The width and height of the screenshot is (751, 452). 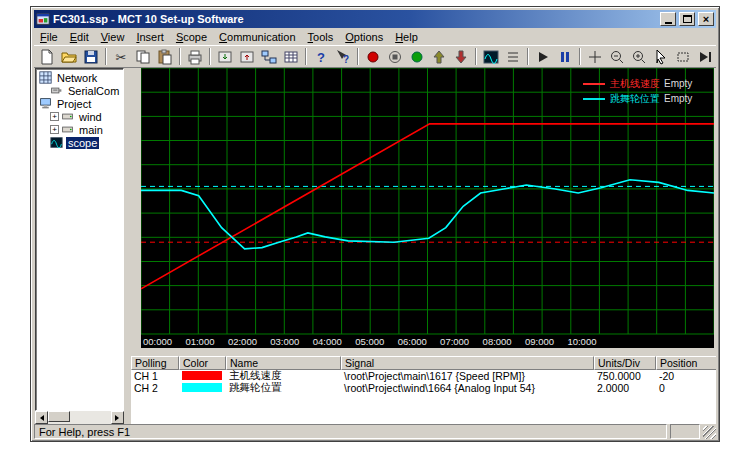 What do you see at coordinates (439, 57) in the screenshot?
I see `up-icon` at bounding box center [439, 57].